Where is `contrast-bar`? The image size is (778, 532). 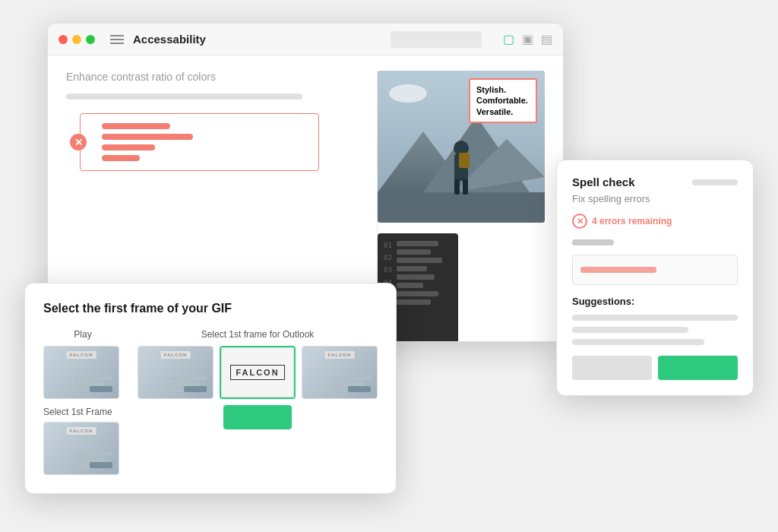 contrast-bar is located at coordinates (184, 97).